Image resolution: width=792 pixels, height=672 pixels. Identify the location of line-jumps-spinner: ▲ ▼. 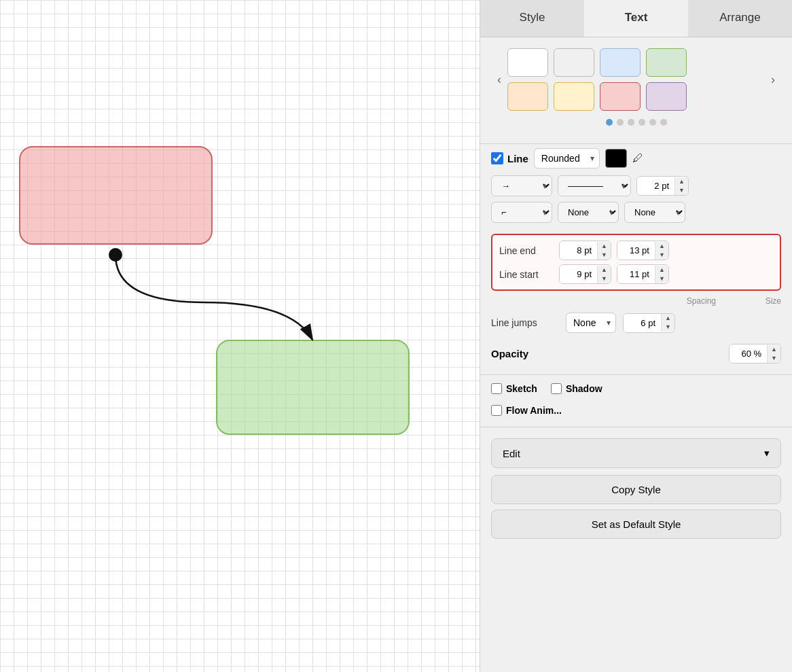
(668, 323).